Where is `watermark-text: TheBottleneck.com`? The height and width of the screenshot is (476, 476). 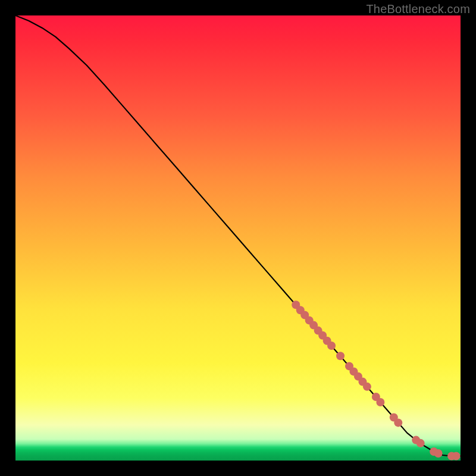
watermark-text: TheBottleneck.com is located at coordinates (418, 10).